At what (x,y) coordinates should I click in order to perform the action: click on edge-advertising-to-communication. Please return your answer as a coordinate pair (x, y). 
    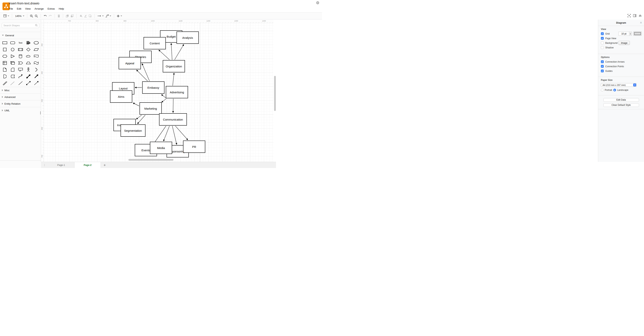
    Looking at the image, I should click on (173, 106).